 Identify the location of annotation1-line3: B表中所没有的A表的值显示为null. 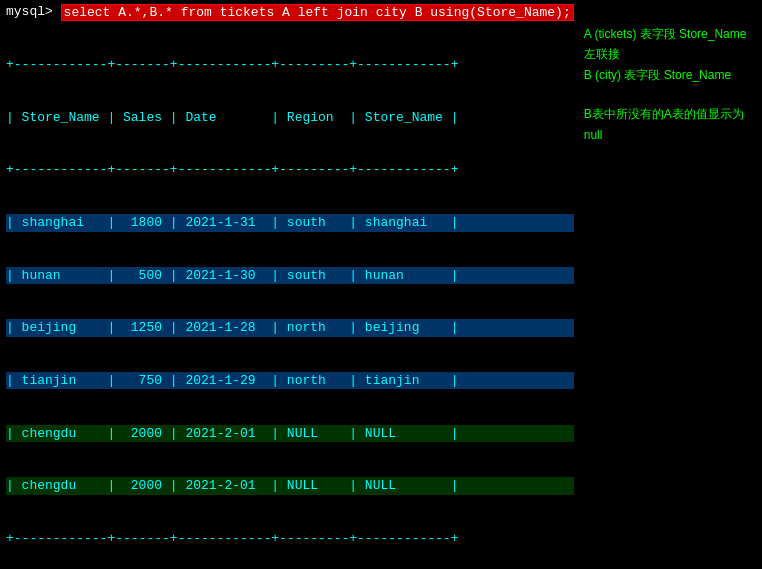
(670, 124).